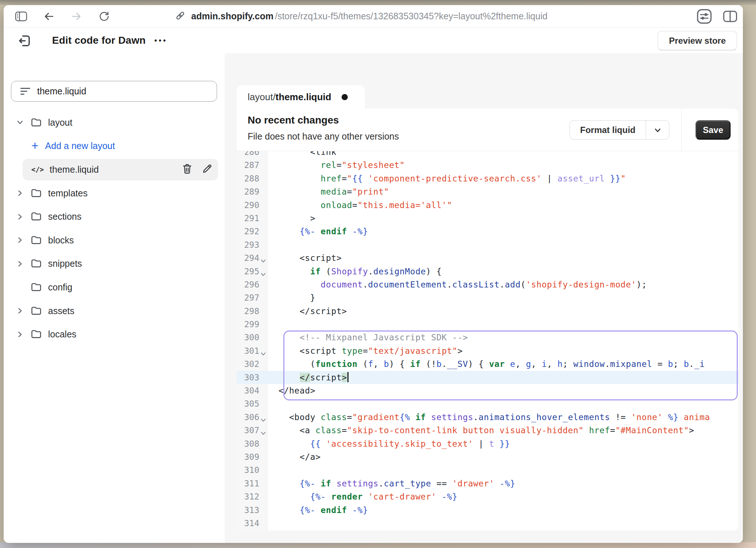 The height and width of the screenshot is (548, 756). What do you see at coordinates (21, 16) in the screenshot?
I see `sidebar-toggle-icon` at bounding box center [21, 16].